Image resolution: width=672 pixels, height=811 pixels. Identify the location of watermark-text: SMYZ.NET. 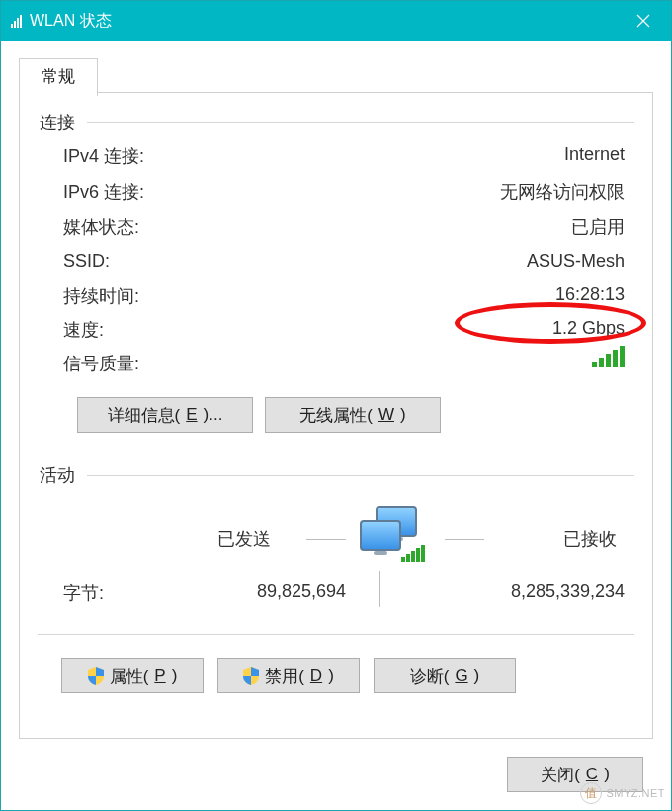
(635, 793).